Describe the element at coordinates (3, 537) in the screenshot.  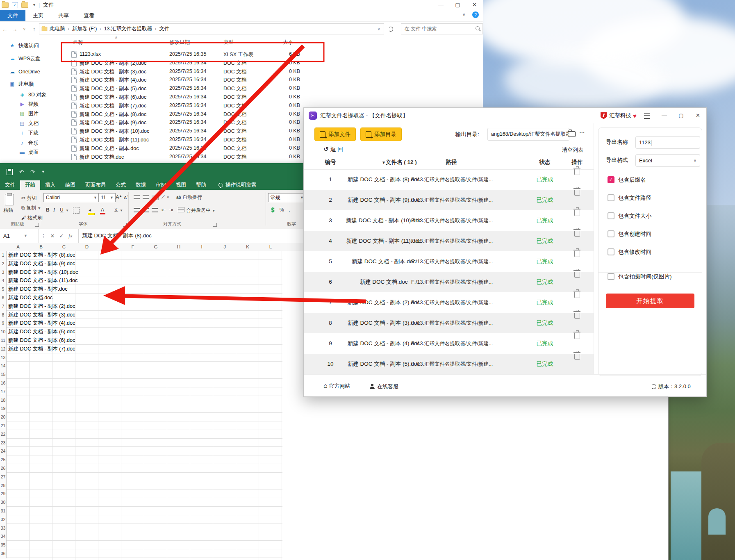
I see `excel-row-number: 34` at that location.